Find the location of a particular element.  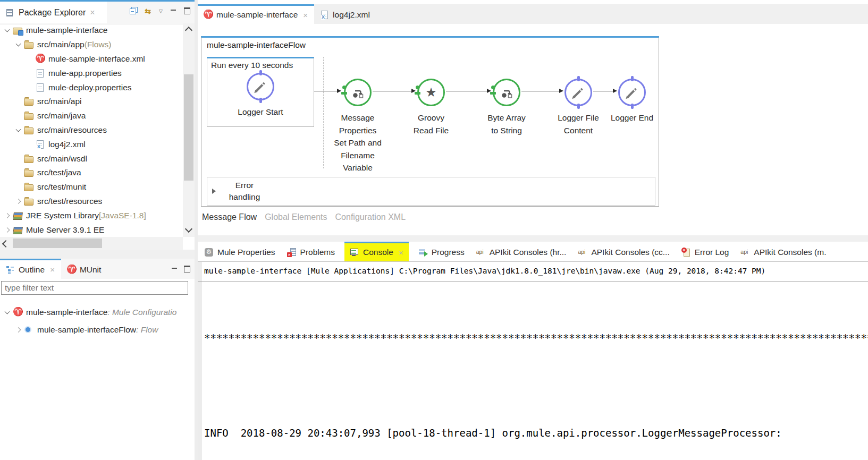

flow-node: ★ Byte Array to String is located at coordinates (507, 107).